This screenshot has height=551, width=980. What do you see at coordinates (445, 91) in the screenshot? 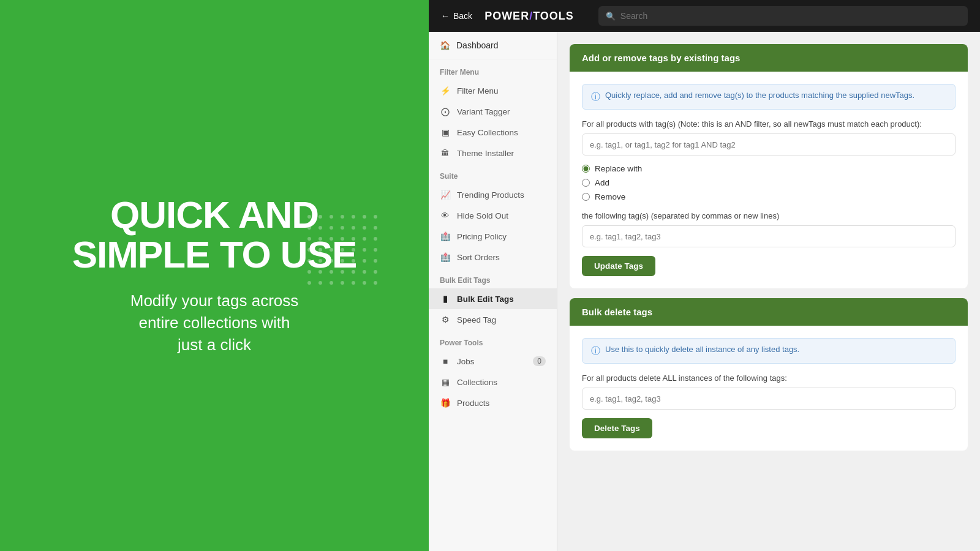
I see `filter-menu-icon: ⚡` at bounding box center [445, 91].